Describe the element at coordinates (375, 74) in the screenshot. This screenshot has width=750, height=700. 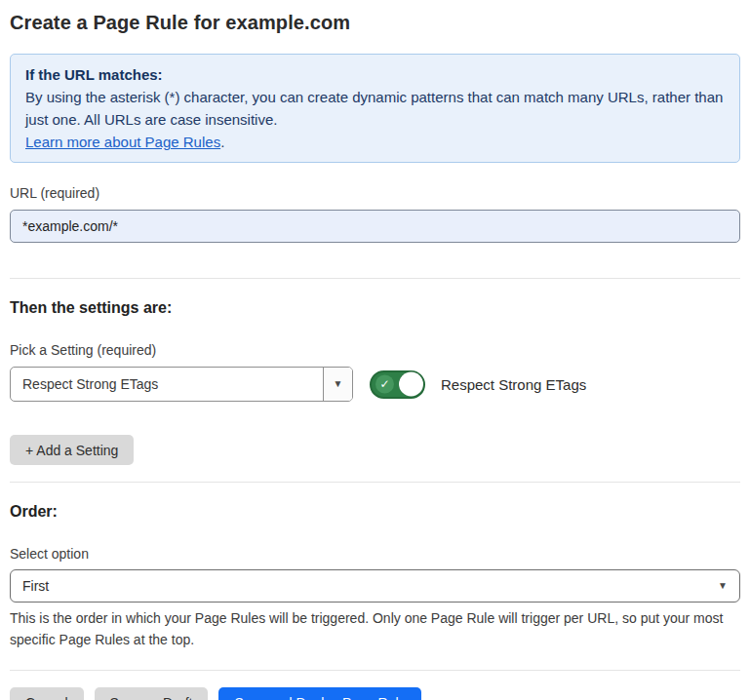
I see `info-box-heading: If the URL matches:` at that location.